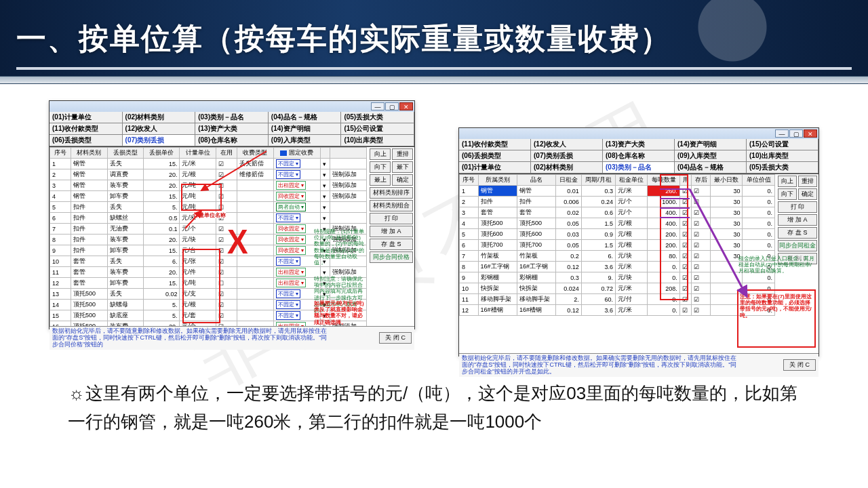 This screenshot has width=868, height=488. I want to click on table-row: 7竹架板竹架板0.26.元/块80.☑☑300., so click(617, 256).